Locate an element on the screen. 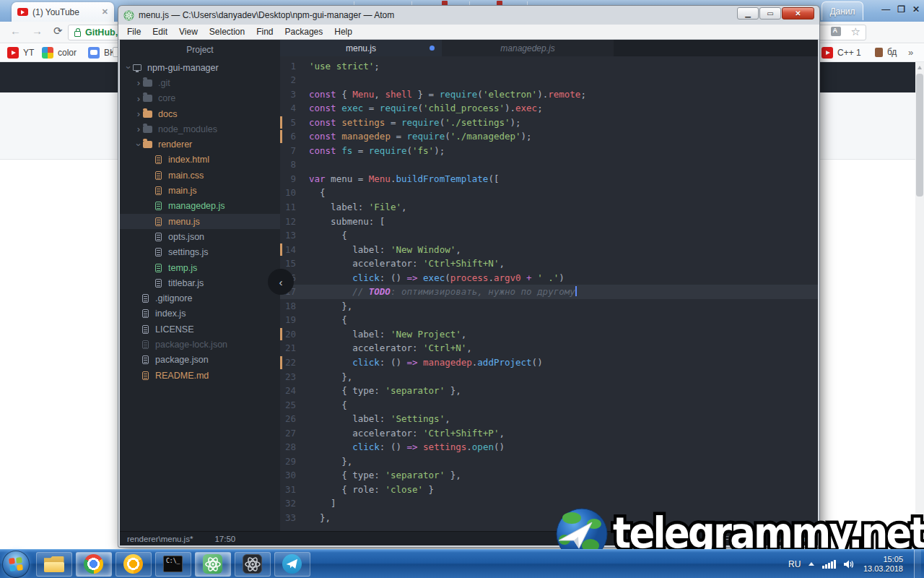 The width and height of the screenshot is (924, 578). tree-item-package-lock.json: package-lock.json is located at coordinates (200, 344).